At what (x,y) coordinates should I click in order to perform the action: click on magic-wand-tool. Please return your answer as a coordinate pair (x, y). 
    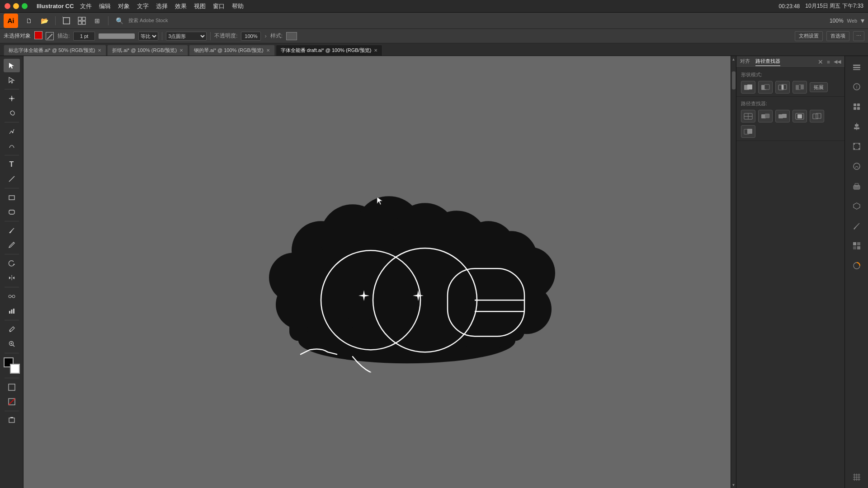
    Looking at the image, I should click on (12, 99).